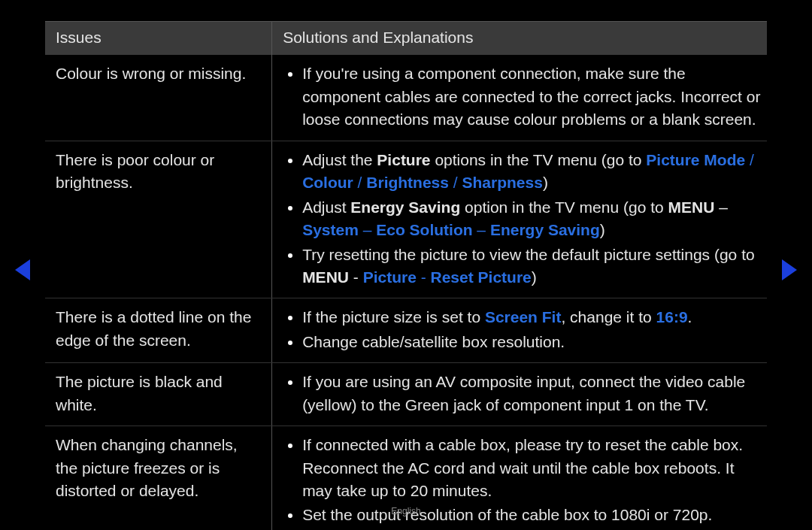  Describe the element at coordinates (23, 270) in the screenshot. I see `nav-prev-icon` at that location.